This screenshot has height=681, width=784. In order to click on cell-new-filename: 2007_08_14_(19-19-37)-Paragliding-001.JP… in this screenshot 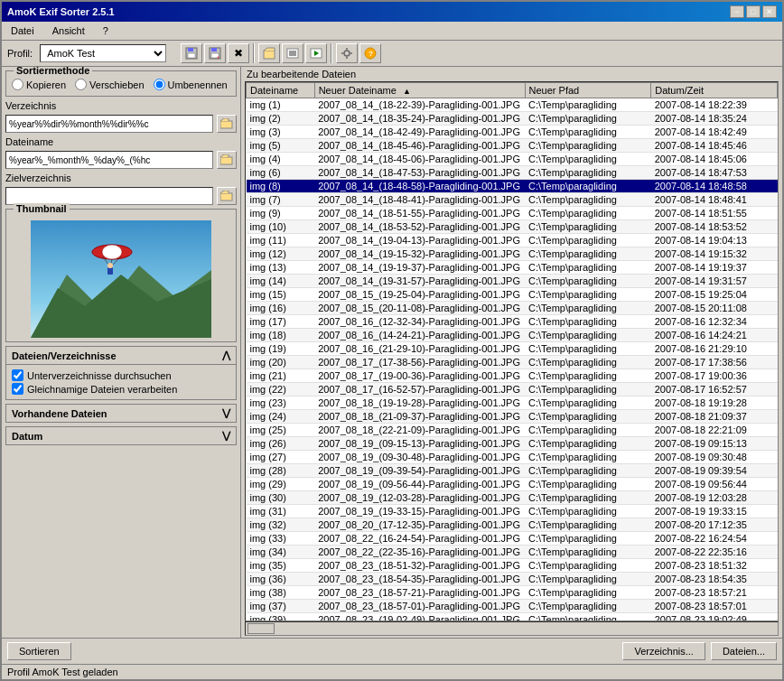, I will do `click(419, 267)`.